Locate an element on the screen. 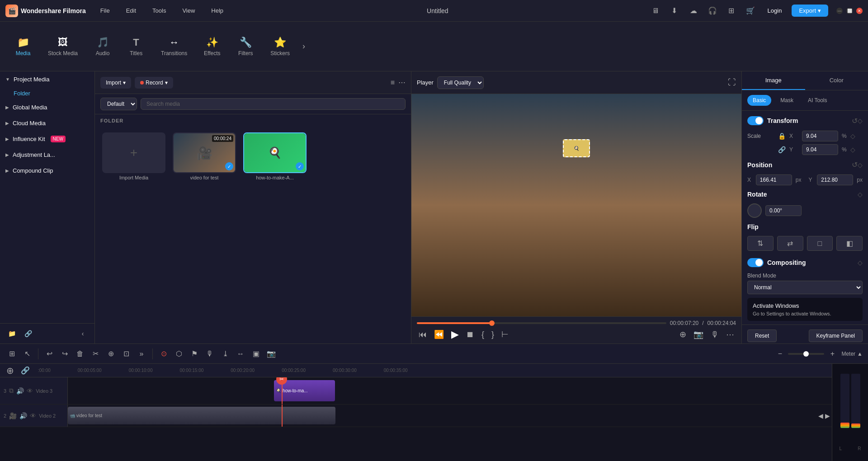  scale-y-keyframe-icon: ◇ is located at coordinates (853, 150).